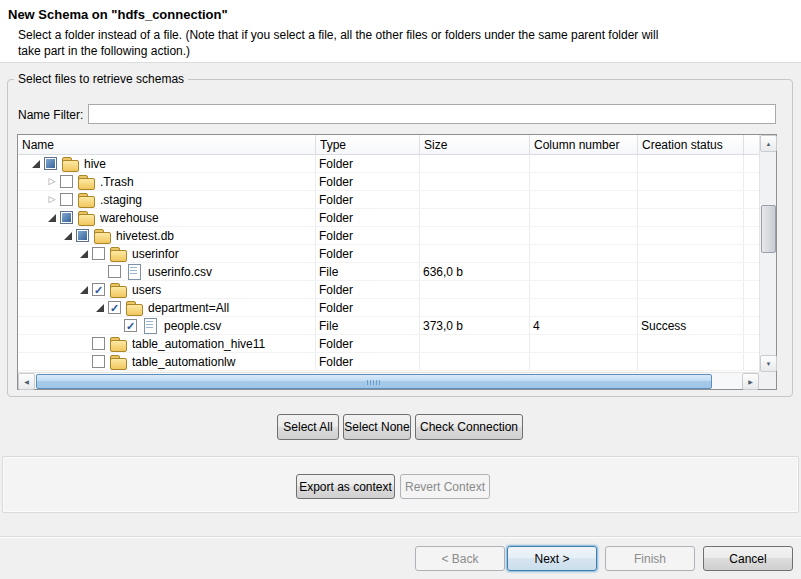  I want to click on column-header-name: Name, so click(167, 144).